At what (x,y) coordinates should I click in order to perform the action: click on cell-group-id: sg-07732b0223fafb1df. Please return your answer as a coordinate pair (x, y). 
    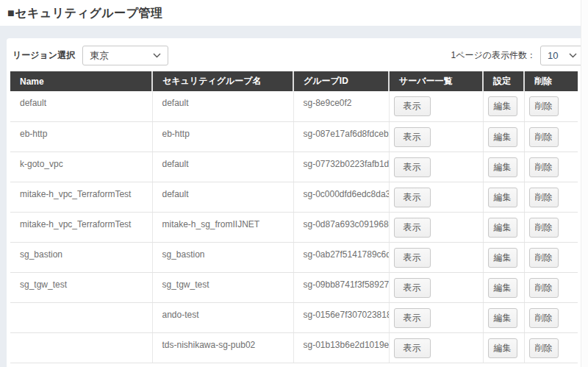
    Looking at the image, I should click on (341, 166).